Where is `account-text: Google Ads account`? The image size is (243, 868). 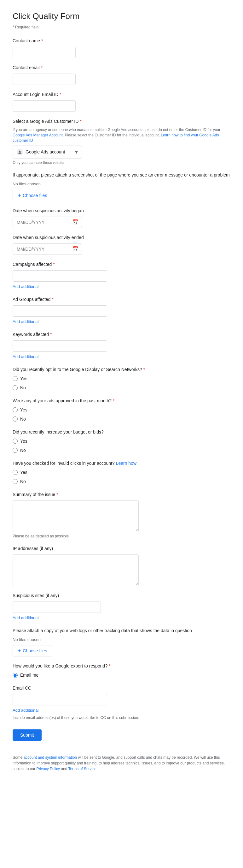 account-text: Google Ads account is located at coordinates (50, 152).